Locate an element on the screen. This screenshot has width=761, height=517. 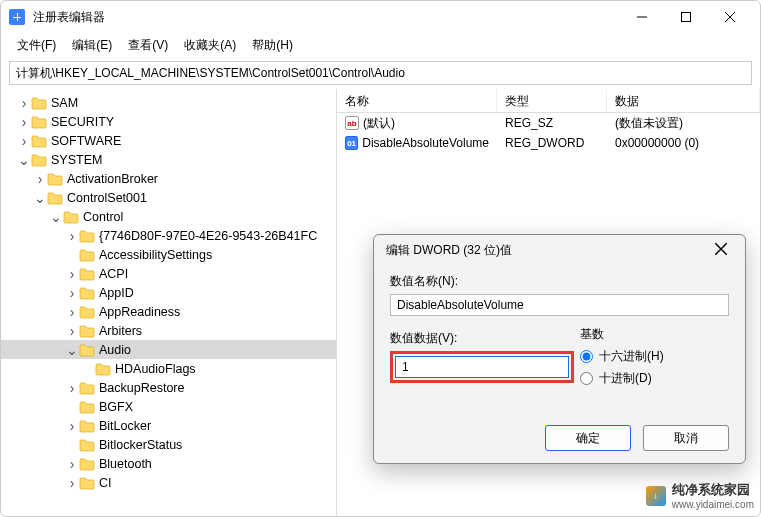
address-bar: 计算机\HKEY_LOCAL_MACHINE\SYSTEM\ControlSet… is located at coordinates (380, 73).